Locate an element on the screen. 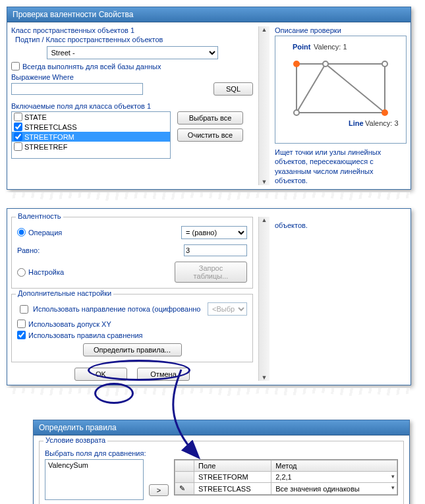 Image resolution: width=425 pixels, height=504 pixels. move-right-button: > is located at coordinates (159, 490).